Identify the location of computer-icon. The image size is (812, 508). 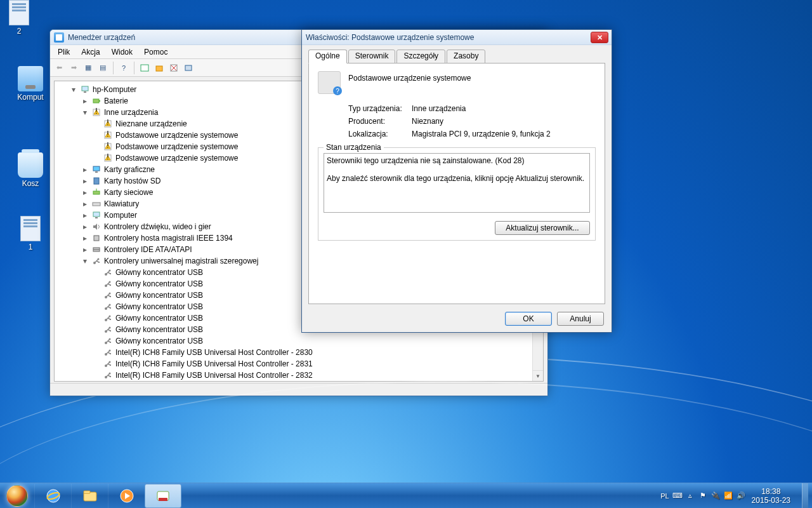
(96, 215).